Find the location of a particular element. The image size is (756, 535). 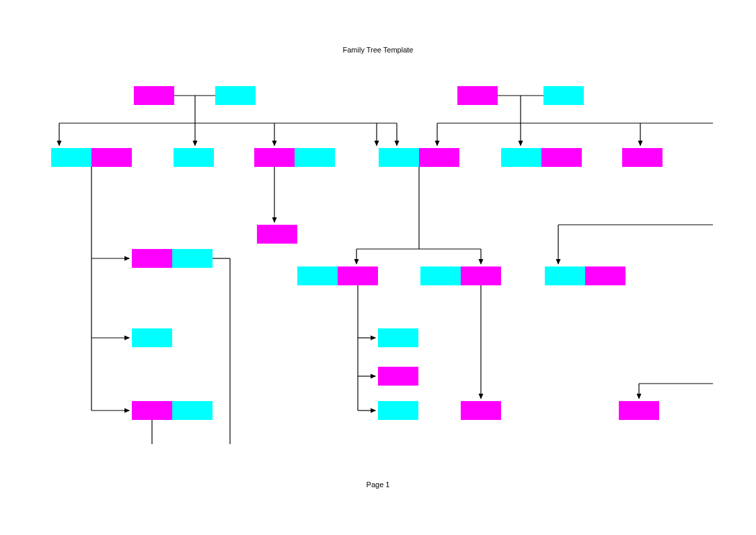

person-box-g2d1 is located at coordinates (399, 157).